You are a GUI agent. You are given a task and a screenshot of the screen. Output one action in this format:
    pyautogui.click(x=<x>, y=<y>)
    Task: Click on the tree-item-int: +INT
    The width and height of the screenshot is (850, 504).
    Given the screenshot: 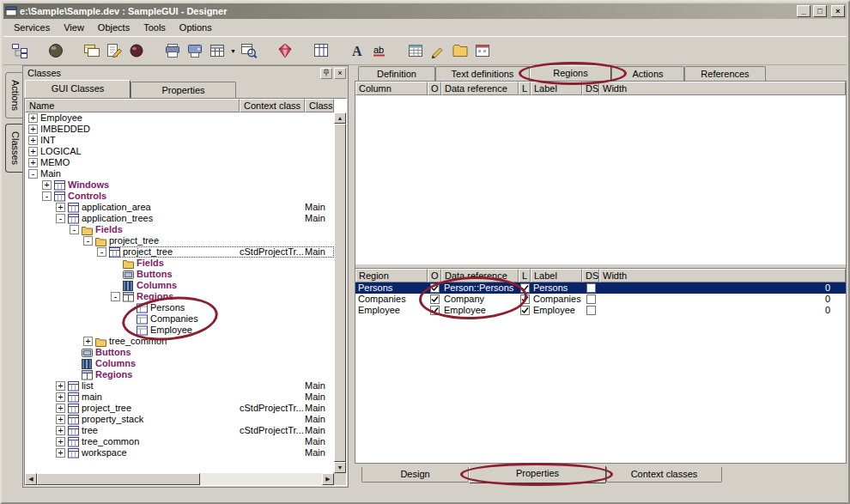 What is the action you would take?
    pyautogui.click(x=179, y=141)
    